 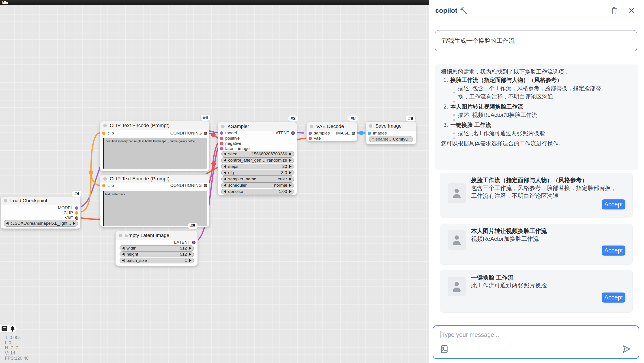 I want to click on node-header: Load Checkpoint, so click(x=40, y=201).